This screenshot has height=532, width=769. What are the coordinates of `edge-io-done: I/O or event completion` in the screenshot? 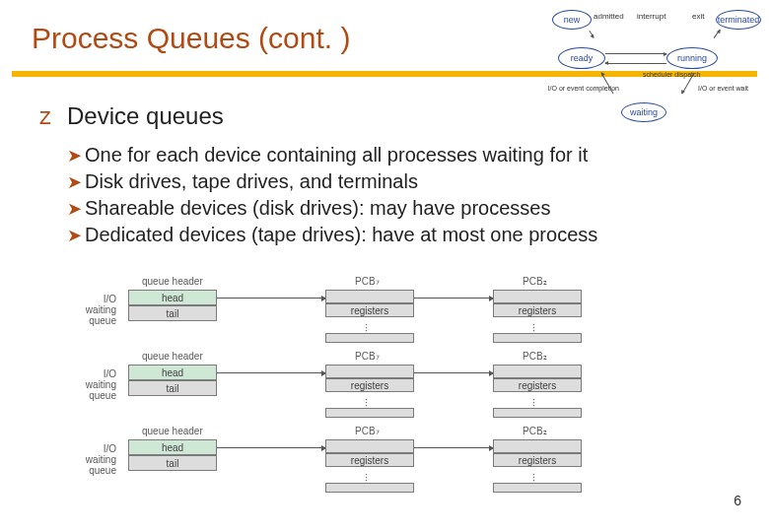 It's located at (574, 89).